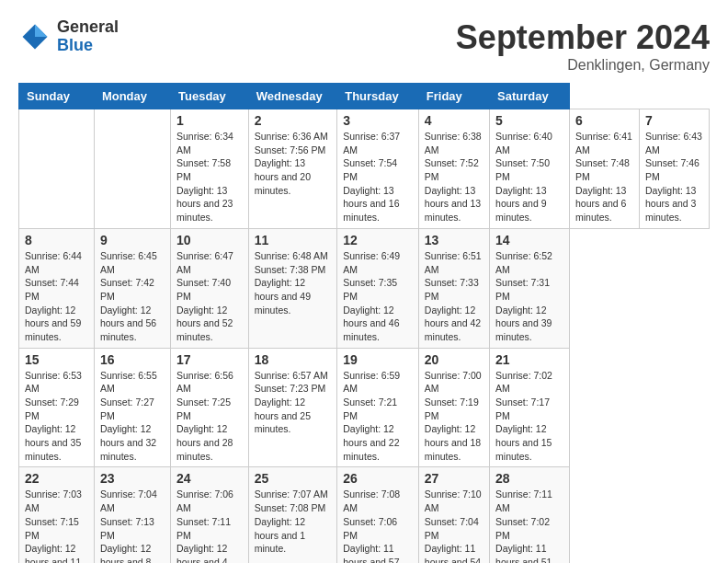  I want to click on calendar-cell: 10Sunrise: 6:47 AMSunset: 7:40 PMDayligh…, so click(210, 288).